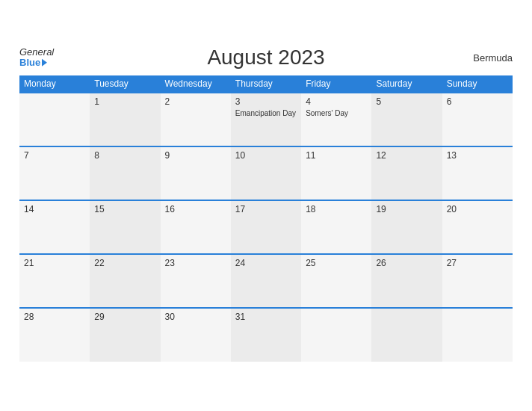  What do you see at coordinates (196, 263) in the screenshot?
I see `day-number: 23` at bounding box center [196, 263].